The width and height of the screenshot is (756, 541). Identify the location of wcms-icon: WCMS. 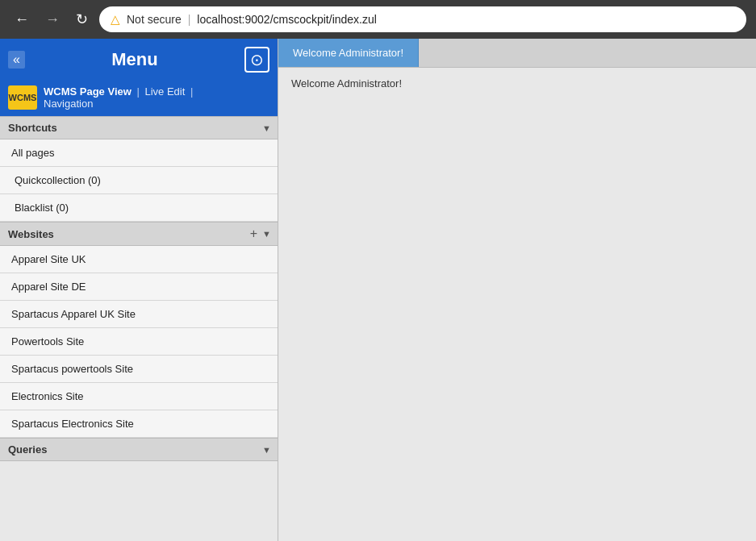
(23, 98).